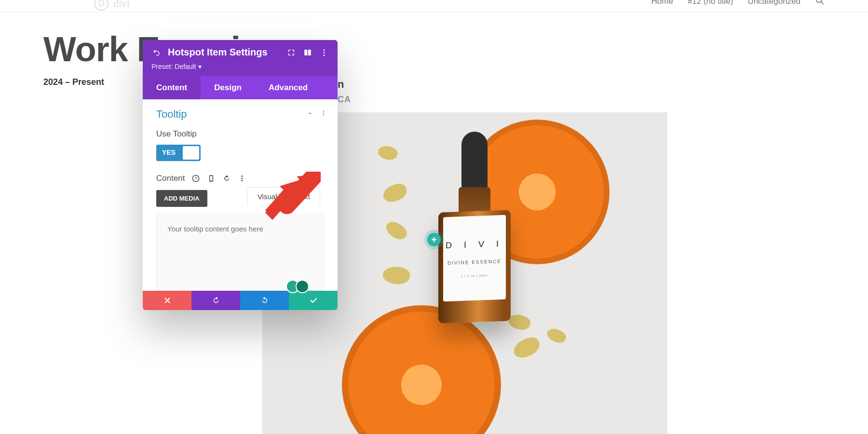 Image resolution: width=868 pixels, height=434 pixels. Describe the element at coordinates (240, 149) in the screenshot. I see `use-tooltip-field: Use Tooltip YES` at that location.